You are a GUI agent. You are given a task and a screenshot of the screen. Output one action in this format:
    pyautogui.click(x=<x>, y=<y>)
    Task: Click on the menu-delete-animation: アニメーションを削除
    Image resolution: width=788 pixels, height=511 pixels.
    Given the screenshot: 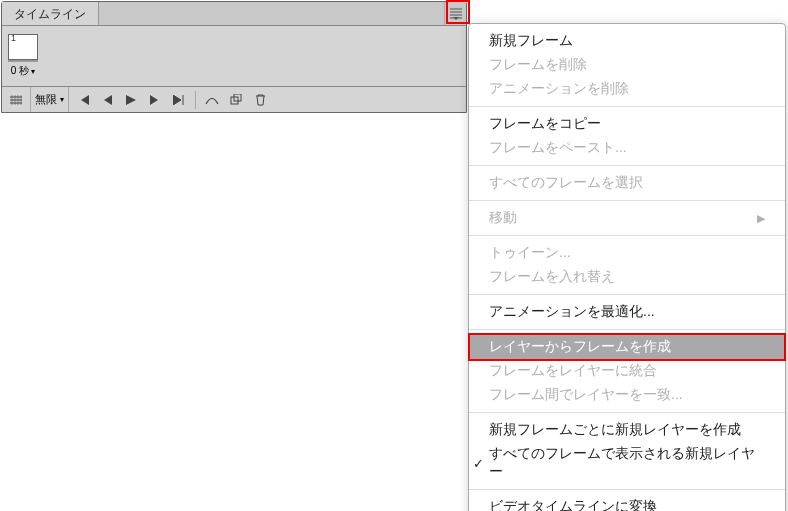 What is the action you would take?
    pyautogui.click(x=627, y=89)
    